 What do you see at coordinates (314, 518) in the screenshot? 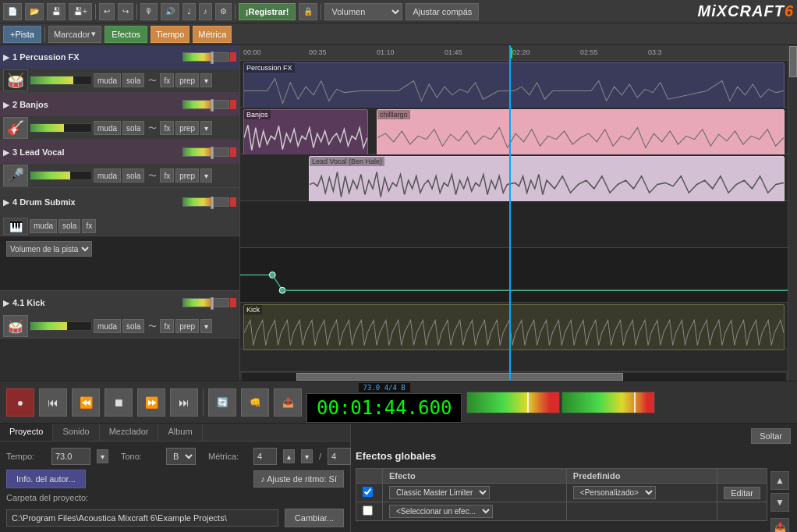
I see `change-btn: Cambiar...` at bounding box center [314, 518].